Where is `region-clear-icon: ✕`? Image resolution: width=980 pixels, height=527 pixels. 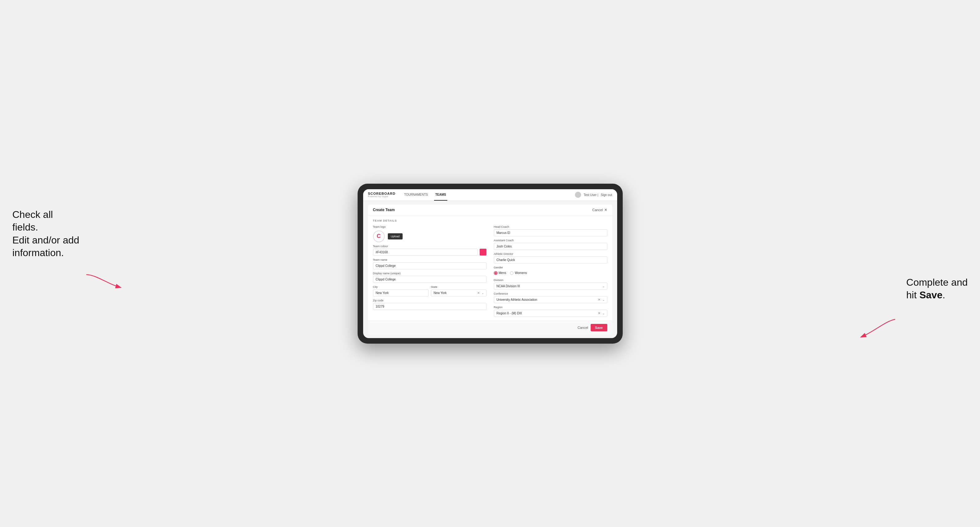 region-clear-icon: ✕ is located at coordinates (599, 313).